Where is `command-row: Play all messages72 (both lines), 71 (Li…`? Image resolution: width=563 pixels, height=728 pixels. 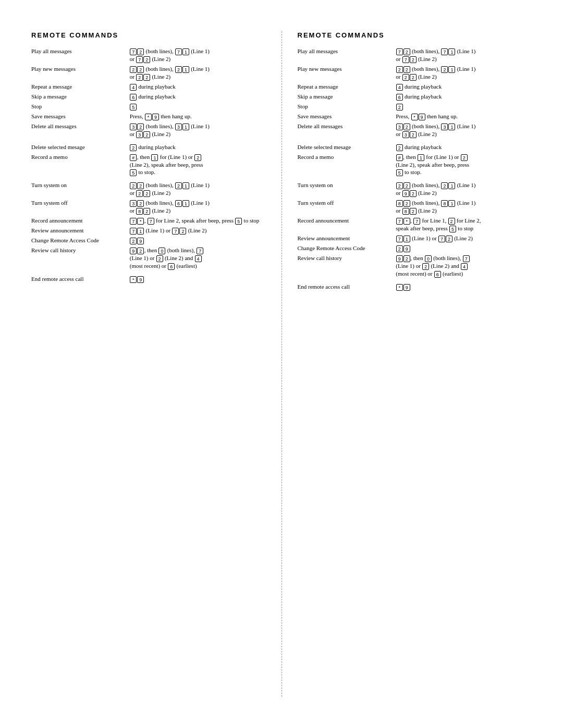 command-row: Play all messages72 (both lines), 71 (Li… is located at coordinates (149, 55).